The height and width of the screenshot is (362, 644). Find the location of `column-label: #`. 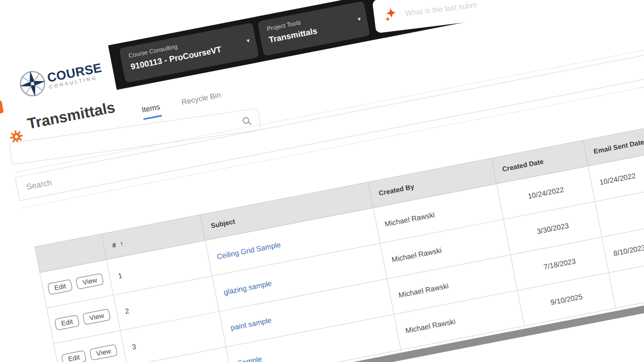

column-label: # is located at coordinates (114, 245).